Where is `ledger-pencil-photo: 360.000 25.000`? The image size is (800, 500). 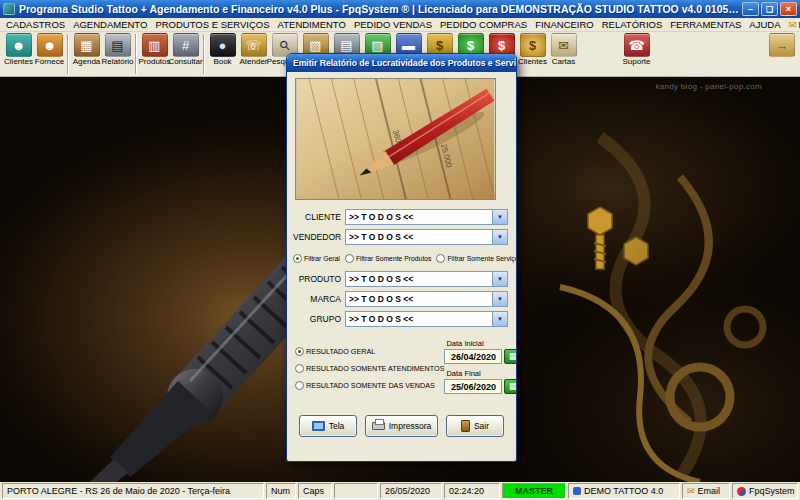
ledger-pencil-photo: 360.000 25.000 is located at coordinates (396, 139).